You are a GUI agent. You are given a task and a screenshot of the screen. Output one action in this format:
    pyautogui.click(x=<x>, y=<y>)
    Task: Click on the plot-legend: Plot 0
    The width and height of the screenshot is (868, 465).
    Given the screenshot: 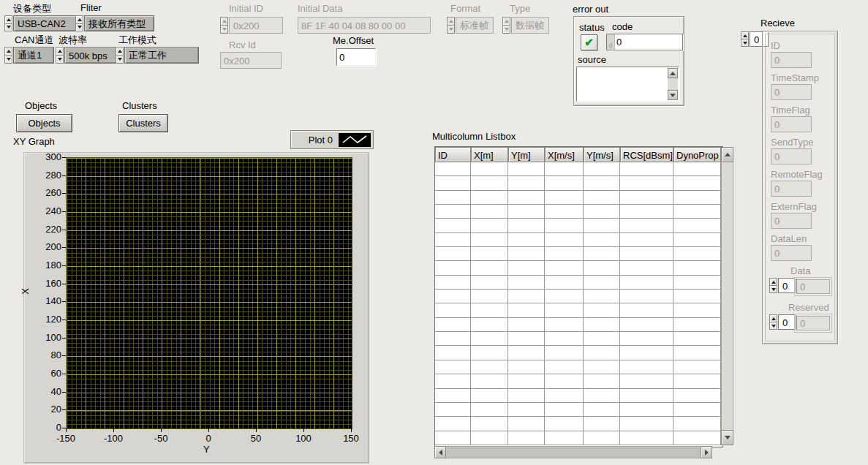 What is the action you would take?
    pyautogui.click(x=332, y=140)
    